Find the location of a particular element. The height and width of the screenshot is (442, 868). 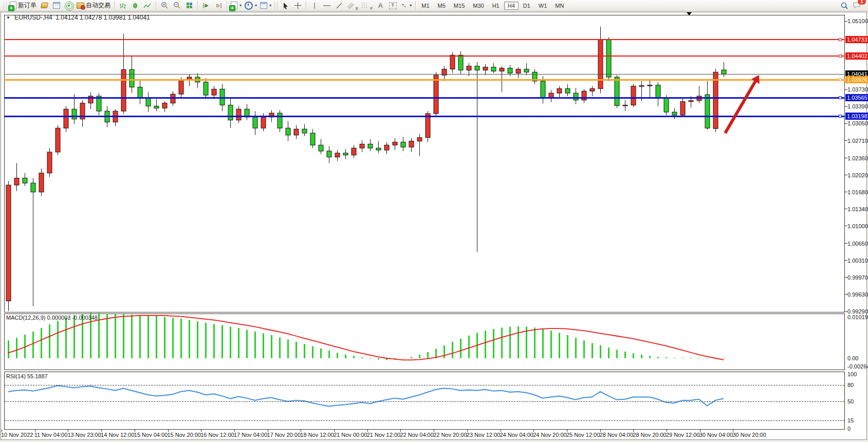

arrows-tool: ▾ is located at coordinates (406, 6).